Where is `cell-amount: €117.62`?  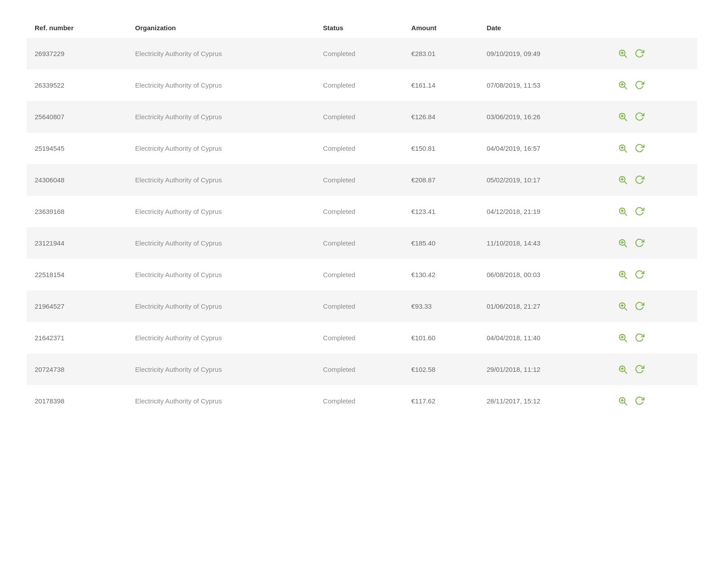
cell-amount: €117.62 is located at coordinates (441, 401).